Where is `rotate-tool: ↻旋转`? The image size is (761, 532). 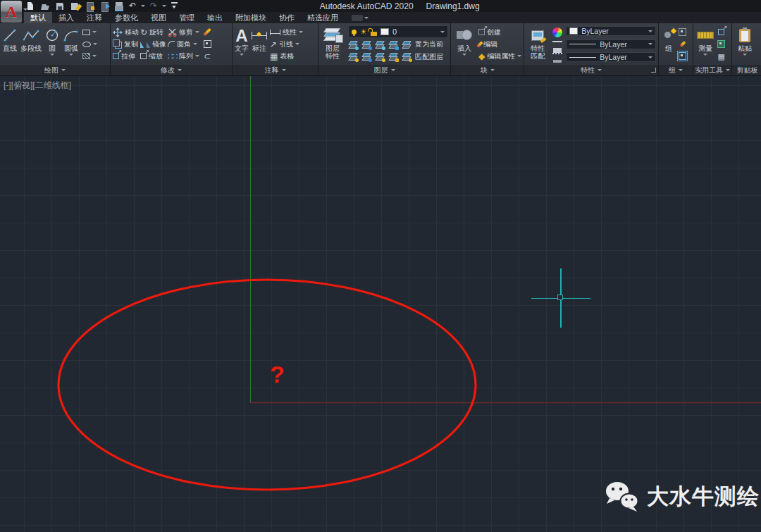
rotate-tool: ↻旋转 is located at coordinates (154, 32).